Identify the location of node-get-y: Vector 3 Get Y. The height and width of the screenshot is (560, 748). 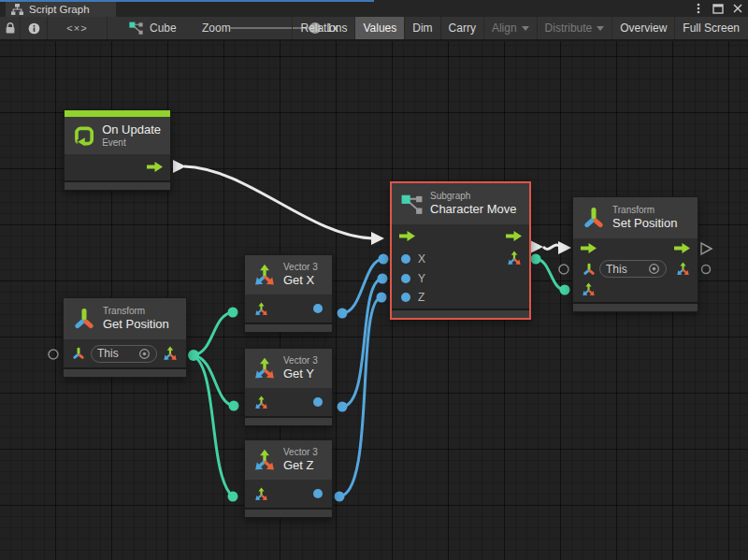
(288, 387).